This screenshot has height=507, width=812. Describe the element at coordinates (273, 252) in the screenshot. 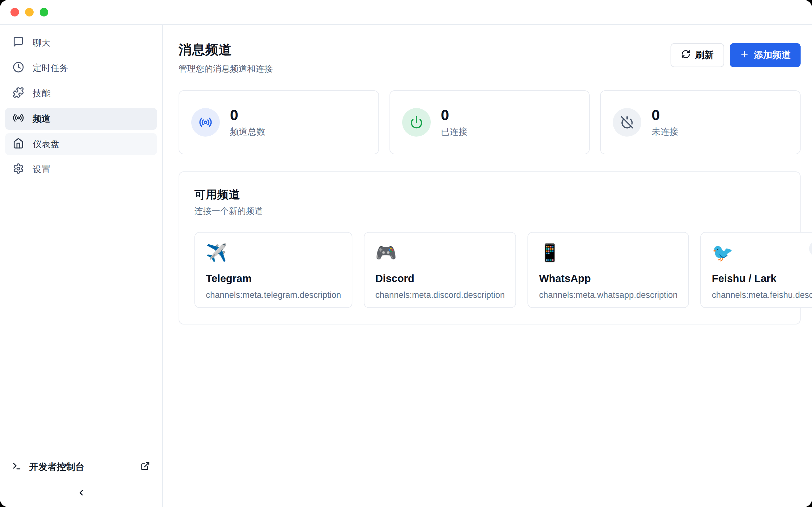

I see `airplane-emoji-icon: ✈️` at that location.